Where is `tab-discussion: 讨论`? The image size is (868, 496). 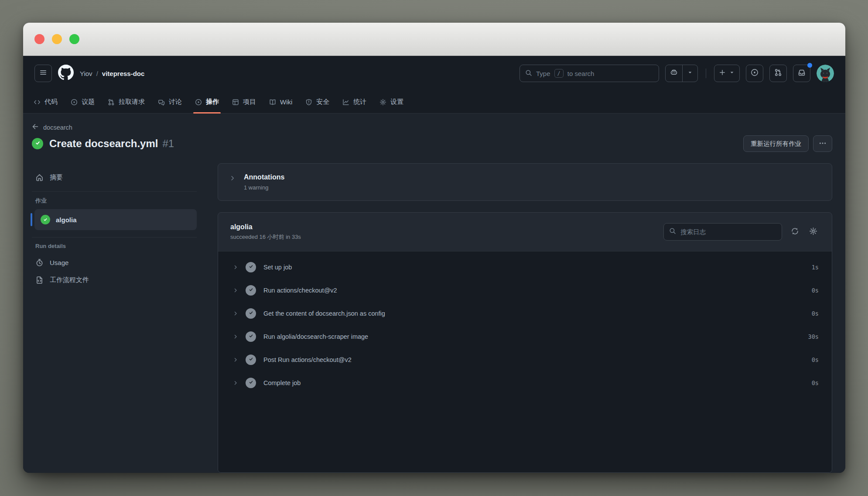 tab-discussion: 讨论 is located at coordinates (170, 102).